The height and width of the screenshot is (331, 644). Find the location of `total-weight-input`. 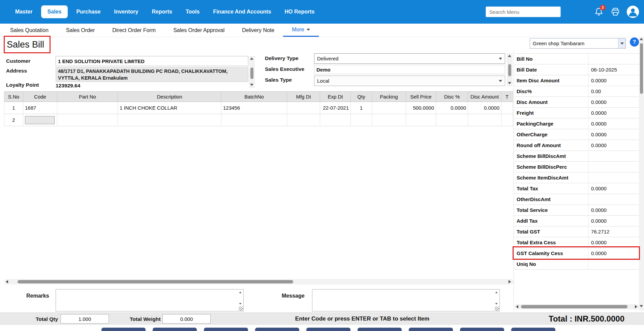

total-weight-input is located at coordinates (187, 319).